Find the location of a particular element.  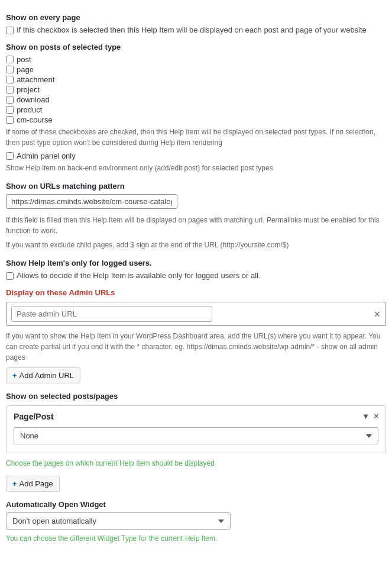

show-urls-section: Show on URLs matching pattern https://di… is located at coordinates (196, 216).